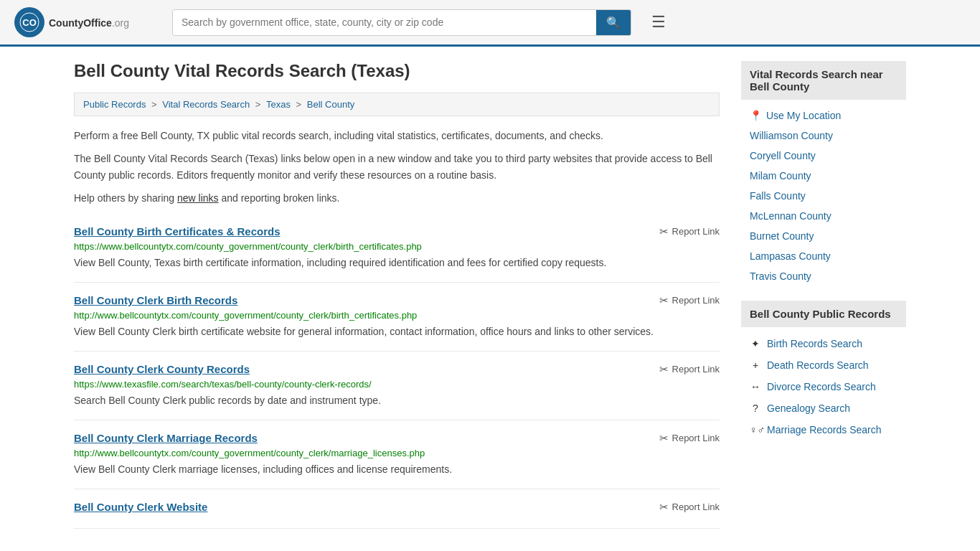 The width and height of the screenshot is (980, 551). Describe the element at coordinates (824, 196) in the screenshot. I see `sidebar-falls-county: Falls County` at that location.